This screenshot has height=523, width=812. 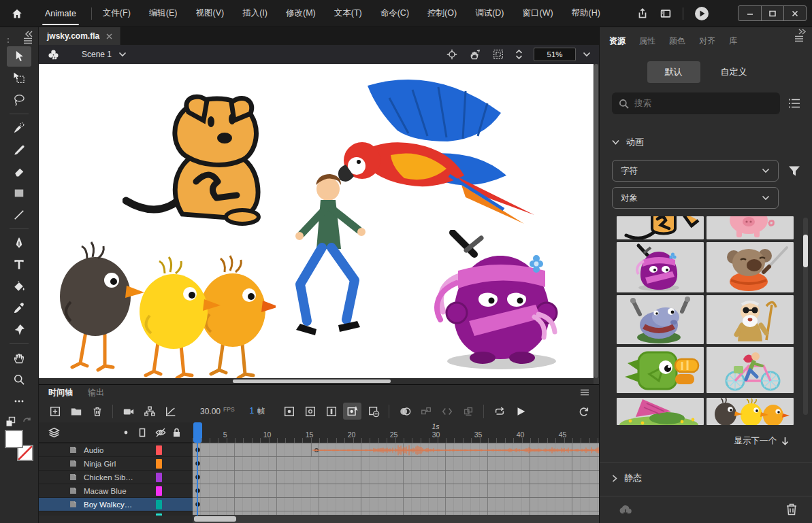 I want to click on close-tab-icon, so click(x=109, y=37).